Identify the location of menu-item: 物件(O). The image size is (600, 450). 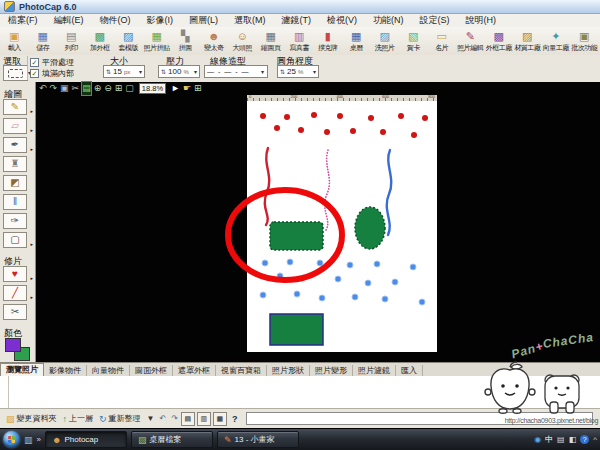
(116, 20).